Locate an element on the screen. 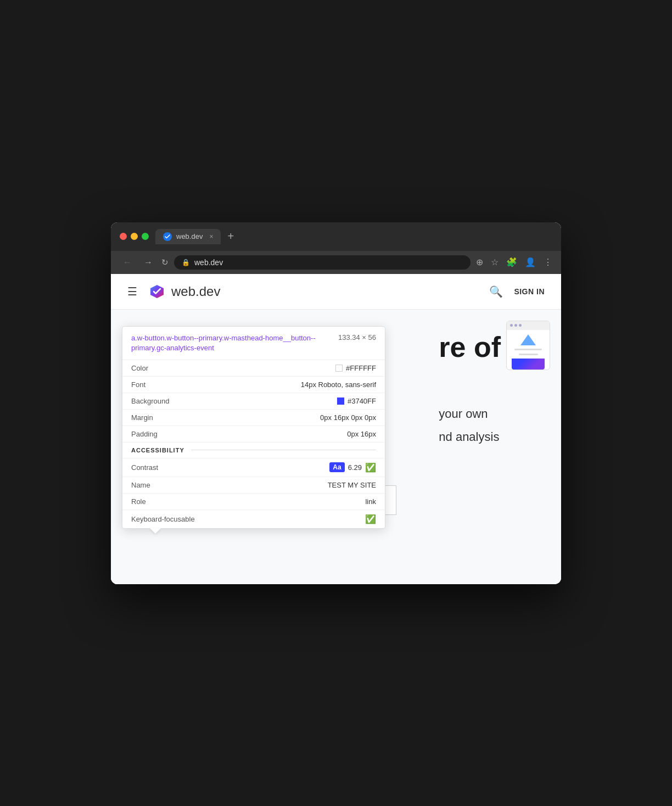 This screenshot has width=672, height=806. search-icon: 🔍 is located at coordinates (496, 292).